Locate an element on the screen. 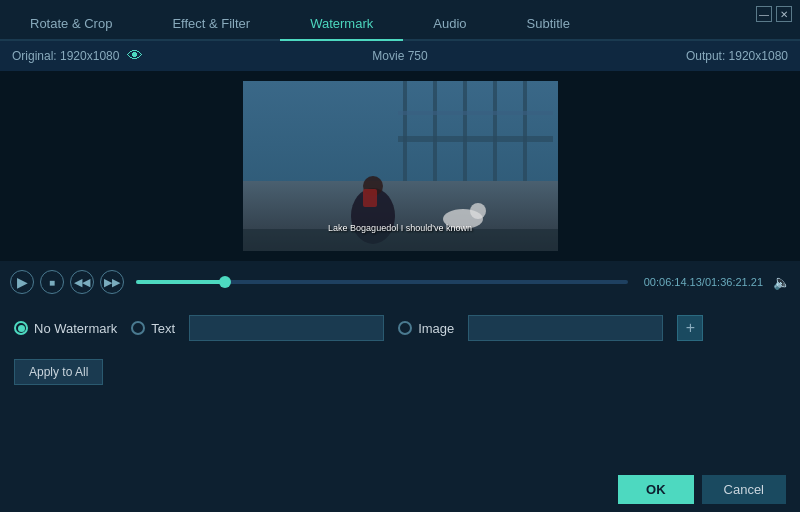 This screenshot has height=512, width=800. image-label: Image is located at coordinates (436, 328).